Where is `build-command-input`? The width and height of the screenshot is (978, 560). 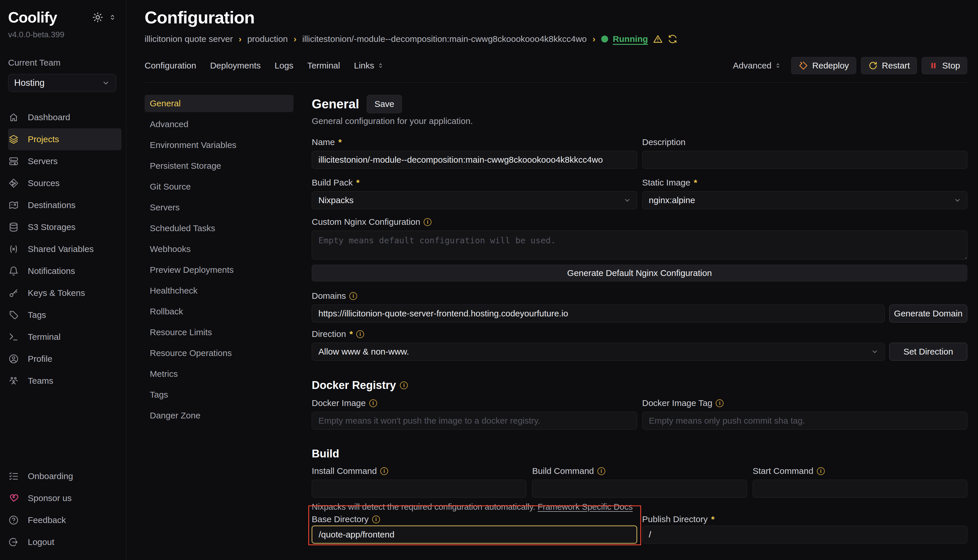
build-command-input is located at coordinates (639, 488).